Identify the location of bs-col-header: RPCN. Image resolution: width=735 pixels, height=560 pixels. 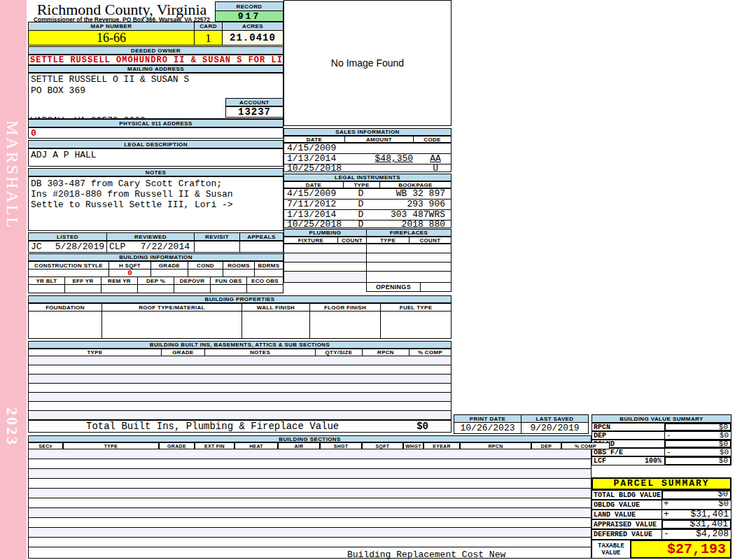
(496, 446).